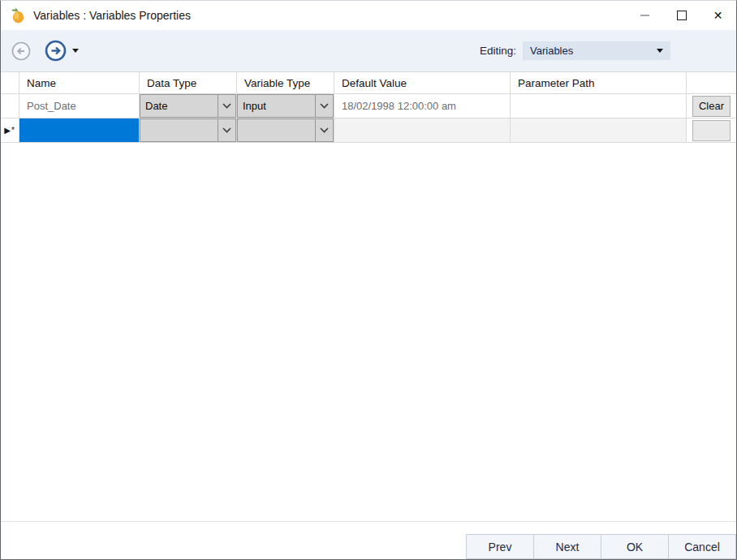 The width and height of the screenshot is (737, 560). I want to click on close-button: ✕, so click(718, 15).